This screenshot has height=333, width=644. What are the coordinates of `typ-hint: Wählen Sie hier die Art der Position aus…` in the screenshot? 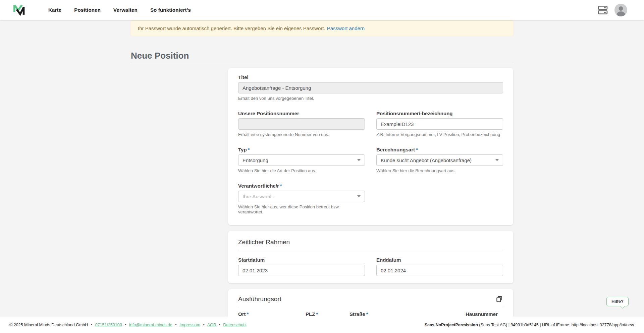 It's located at (302, 171).